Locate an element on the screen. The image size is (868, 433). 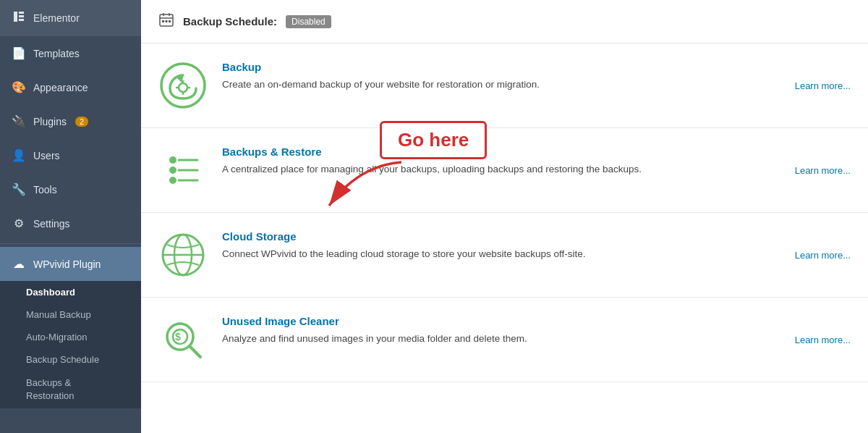
sidebar-item-users-label: Users is located at coordinates (46, 156).